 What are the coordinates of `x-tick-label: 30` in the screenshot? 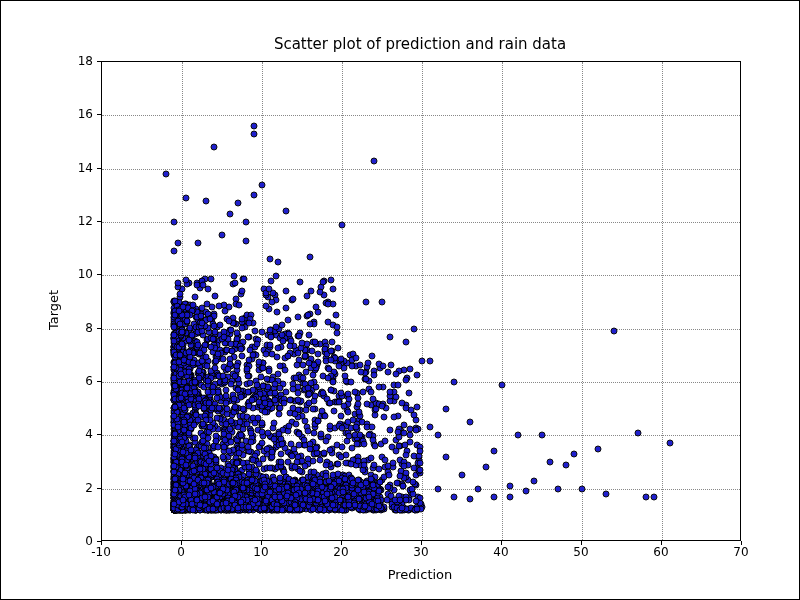 It's located at (420, 552).